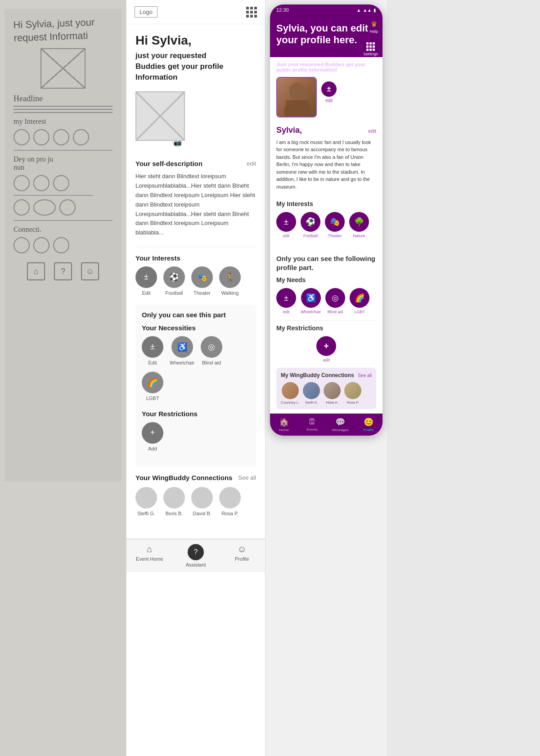  I want to click on phone-need-lgbt: 🌈 LGBT, so click(360, 301).